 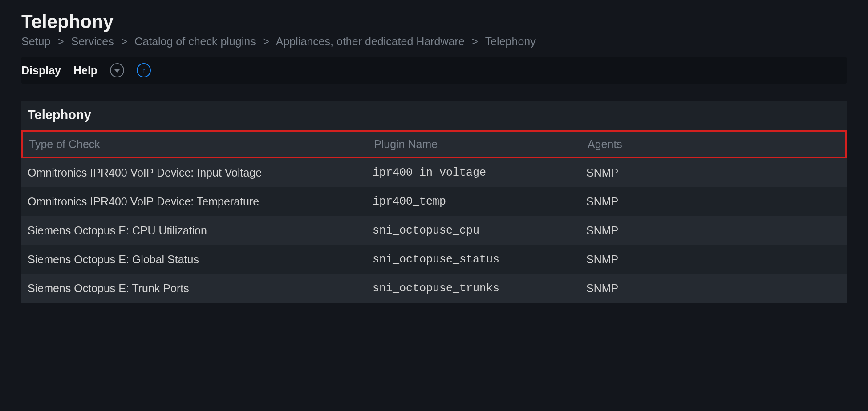 I want to click on table-row: Siemens Octopus E: Trunk Ports sni_octop…, so click(x=434, y=288).